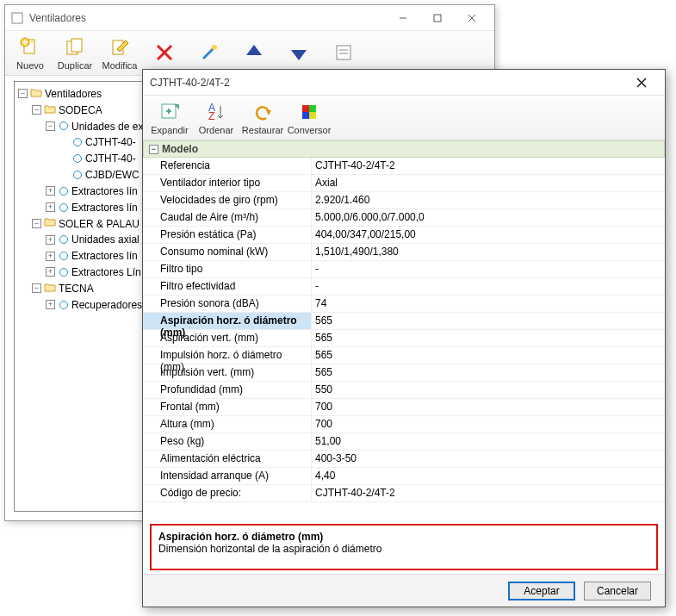 The image size is (676, 616). I want to click on property-value: 51,00, so click(487, 442).